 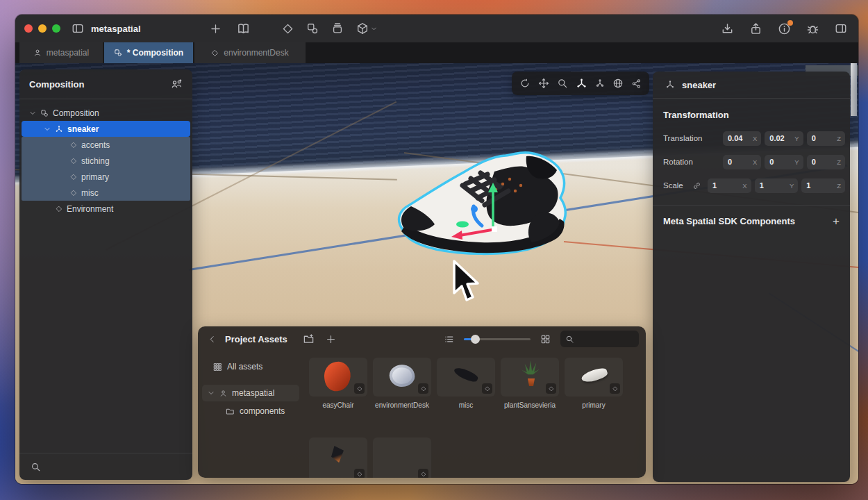 What do you see at coordinates (485, 210) in the screenshot?
I see `sneaker-model-selected` at bounding box center [485, 210].